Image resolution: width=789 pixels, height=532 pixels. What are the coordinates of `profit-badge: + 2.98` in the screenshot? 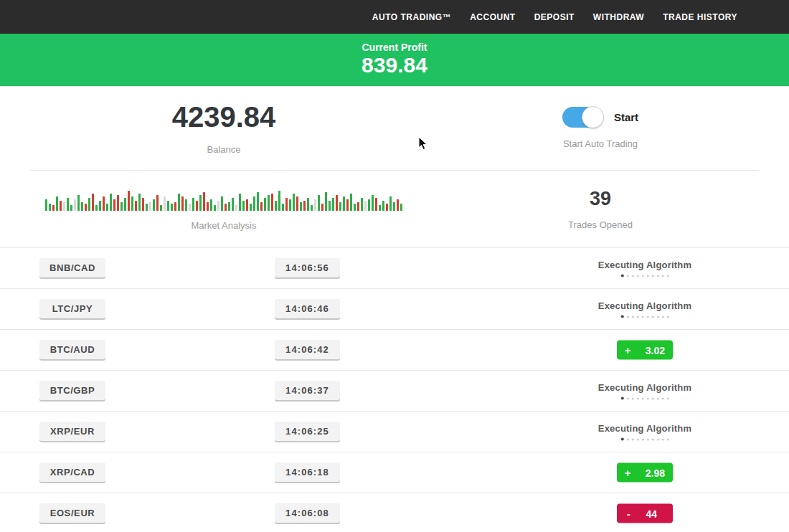 It's located at (645, 473).